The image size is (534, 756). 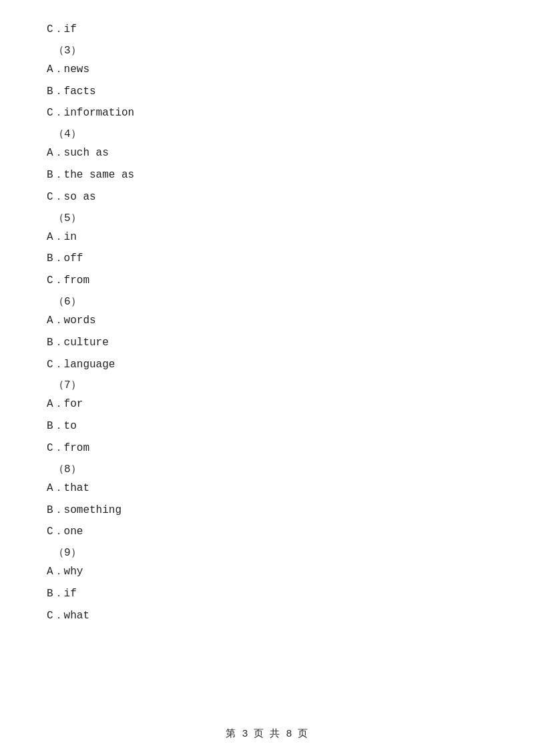 I want to click on section-number: （6）, so click(x=270, y=302).